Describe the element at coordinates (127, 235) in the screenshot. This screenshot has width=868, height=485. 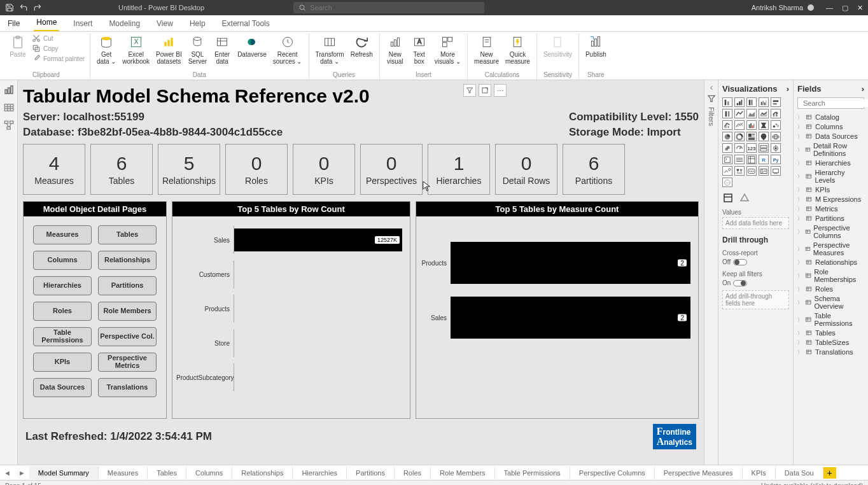
I see `nav-button: Tables` at that location.